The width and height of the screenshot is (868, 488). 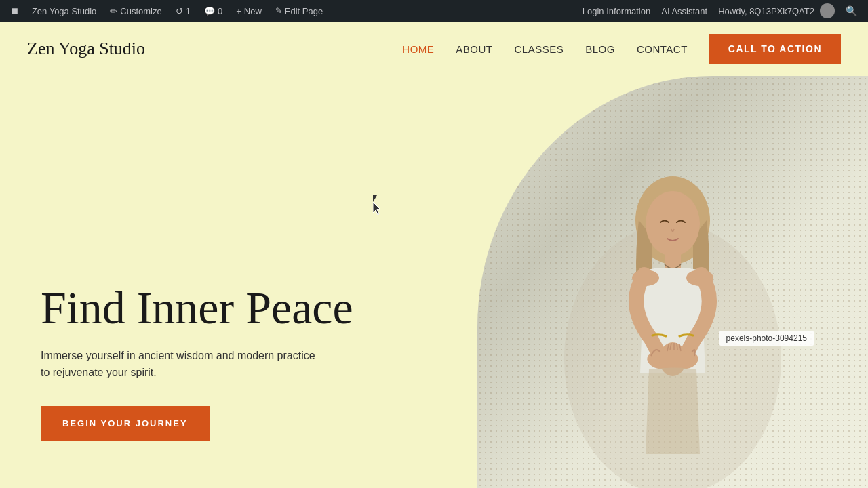 What do you see at coordinates (15, 11) in the screenshot?
I see `wp-logo-button: ■` at bounding box center [15, 11].